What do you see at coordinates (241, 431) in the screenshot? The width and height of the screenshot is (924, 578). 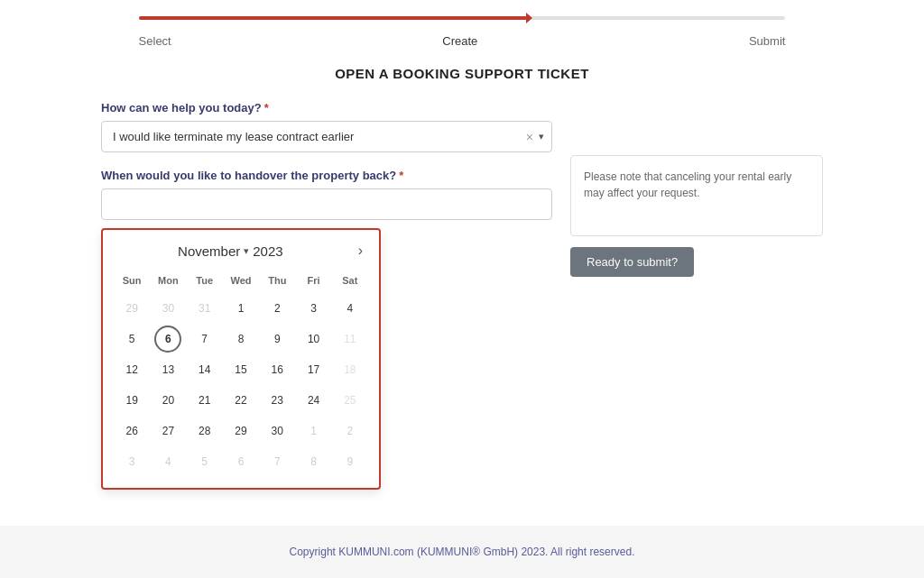 I see `cal-date-4-3: 29` at bounding box center [241, 431].